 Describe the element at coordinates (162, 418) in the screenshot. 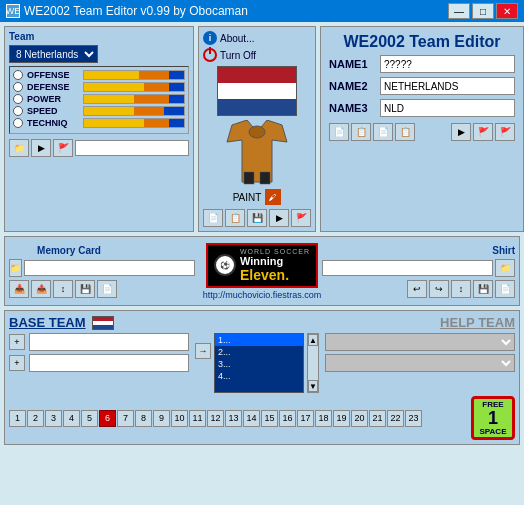

I see `number-btn-9: 9` at that location.